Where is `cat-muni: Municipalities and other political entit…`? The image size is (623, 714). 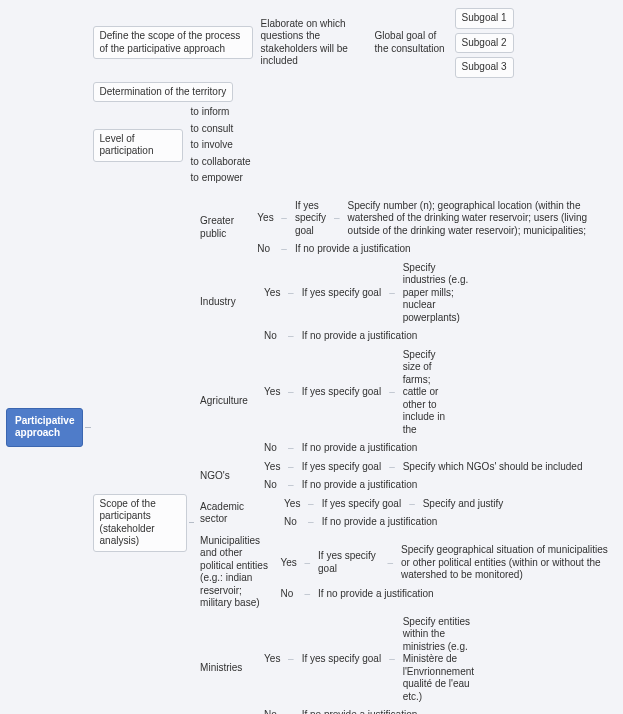
cat-muni: Municipalities and other political entit… is located at coordinates (406, 572).